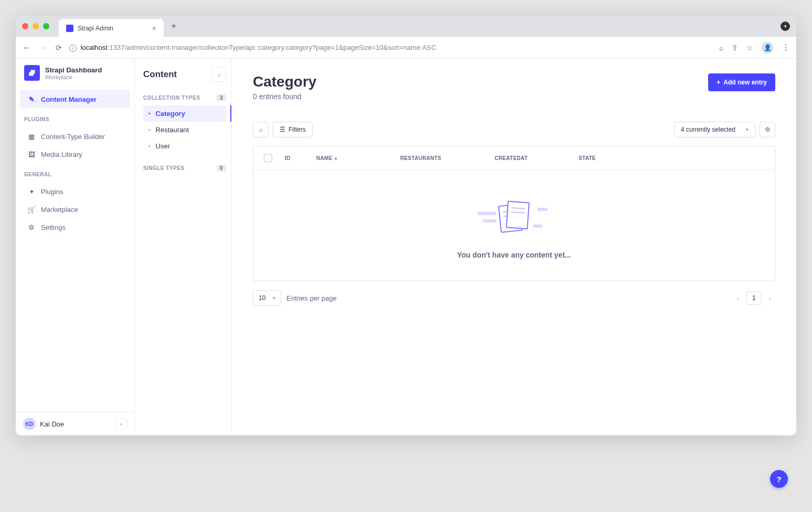  What do you see at coordinates (31, 227) in the screenshot?
I see `gear-icon: ⚙` at bounding box center [31, 227].